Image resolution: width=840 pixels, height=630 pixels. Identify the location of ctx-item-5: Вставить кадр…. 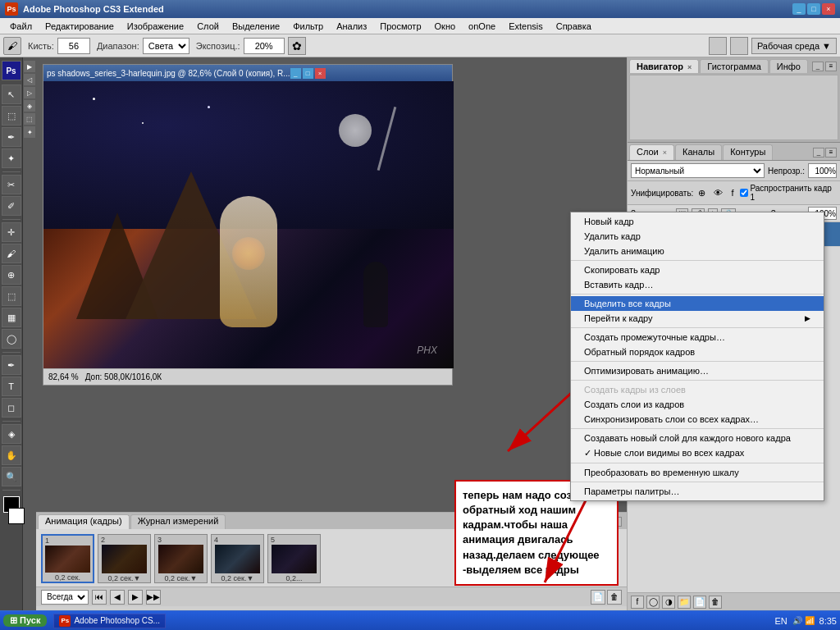
(697, 285).